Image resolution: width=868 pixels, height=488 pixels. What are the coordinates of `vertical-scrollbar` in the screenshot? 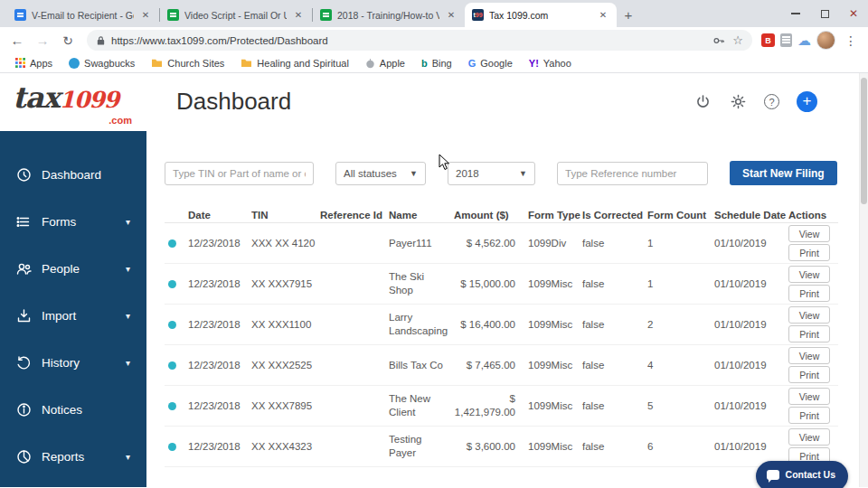 It's located at (863, 280).